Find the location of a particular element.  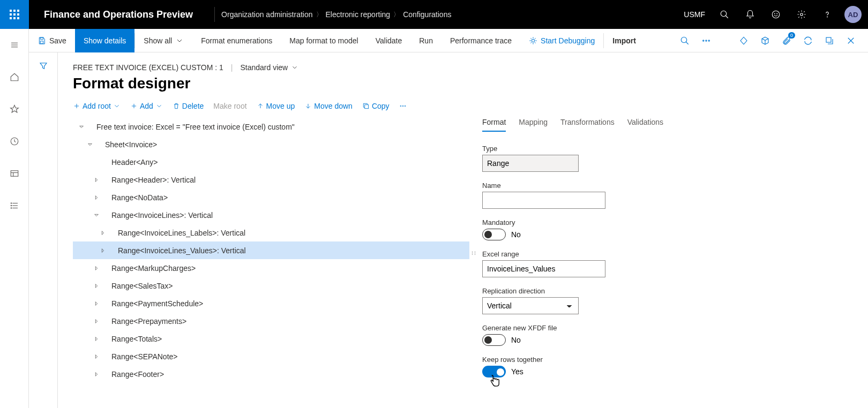

performance-trace-button: Performance trace is located at coordinates (481, 41).